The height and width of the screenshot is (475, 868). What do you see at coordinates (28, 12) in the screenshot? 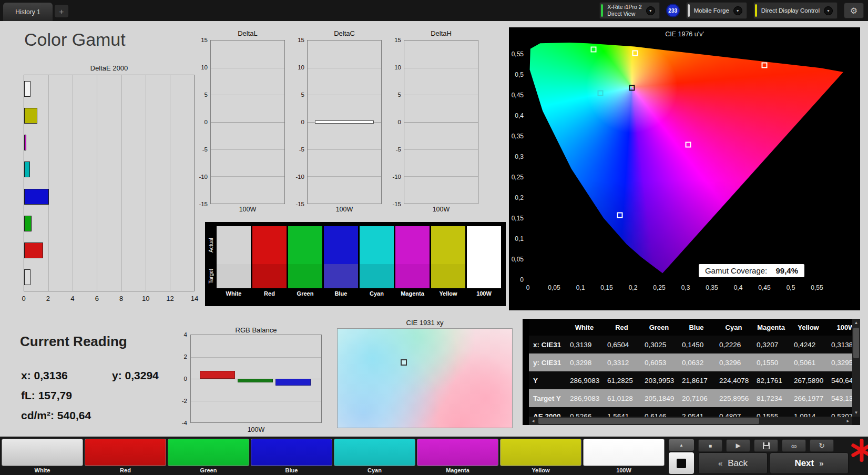
I see `tab-history-1: History 1` at bounding box center [28, 12].